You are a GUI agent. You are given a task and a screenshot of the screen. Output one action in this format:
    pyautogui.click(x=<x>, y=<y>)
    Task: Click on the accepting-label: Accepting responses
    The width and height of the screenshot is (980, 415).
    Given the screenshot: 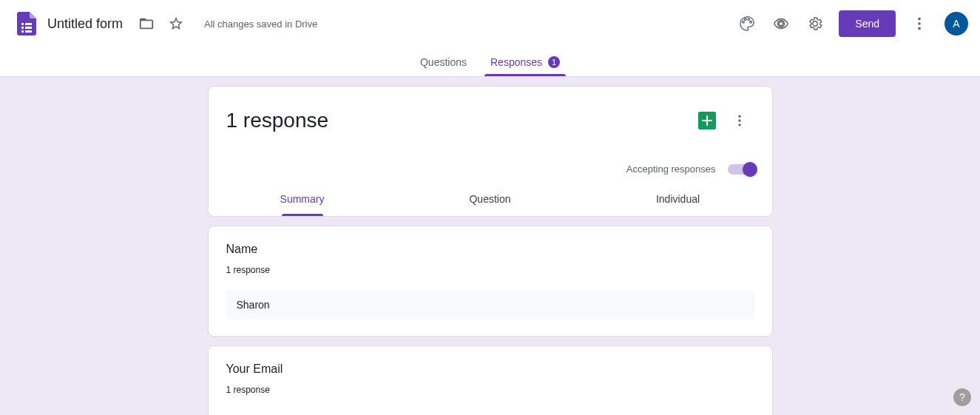 What is the action you would take?
    pyautogui.click(x=672, y=169)
    